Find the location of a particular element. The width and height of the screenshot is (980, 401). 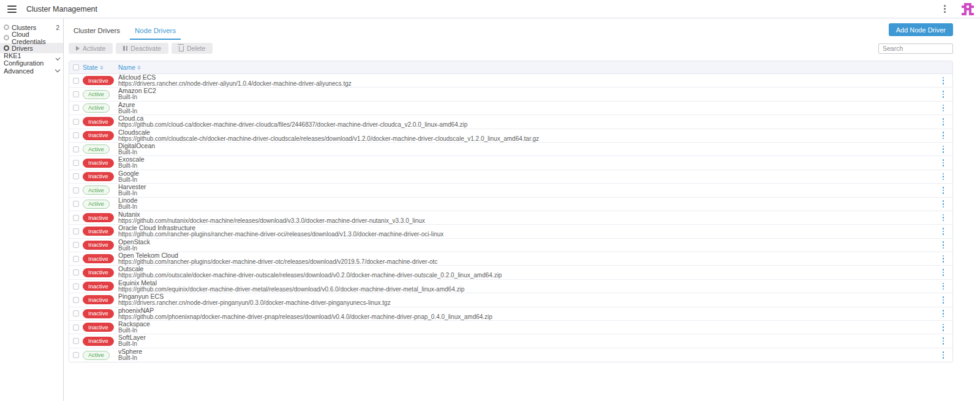

driver-name: Cloud.ca is located at coordinates (526, 119).